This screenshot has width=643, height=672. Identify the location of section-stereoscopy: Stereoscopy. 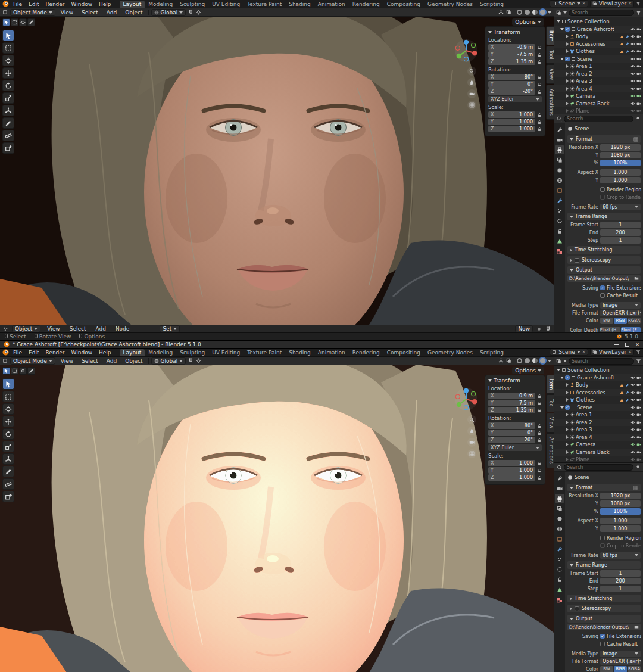
(604, 260).